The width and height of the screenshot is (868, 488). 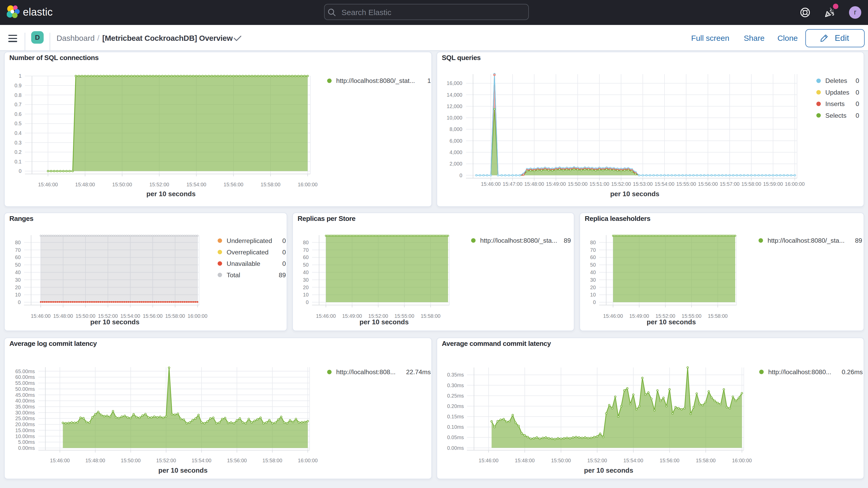 What do you see at coordinates (806, 241) in the screenshot?
I see `svg-text: http://localhost:8080/_sta...` at bounding box center [806, 241].